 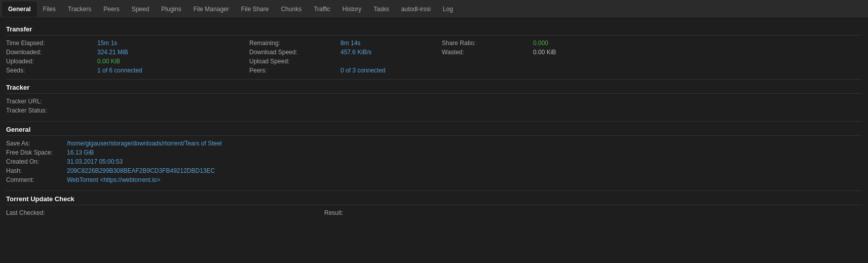 What do you see at coordinates (80, 153) in the screenshot?
I see `free-disk-value: 16.13 GiB` at bounding box center [80, 153].